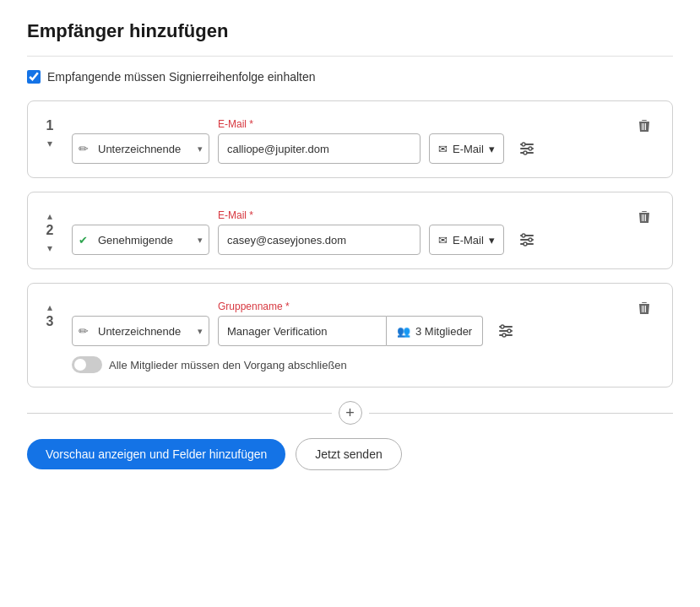  Describe the element at coordinates (319, 215) in the screenshot. I see `email-label-2: E-Mail *` at that location.